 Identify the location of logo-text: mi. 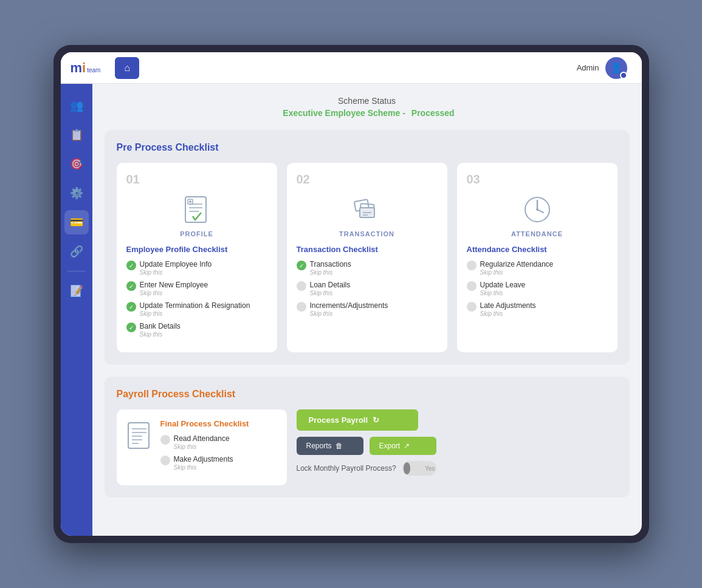
(78, 68).